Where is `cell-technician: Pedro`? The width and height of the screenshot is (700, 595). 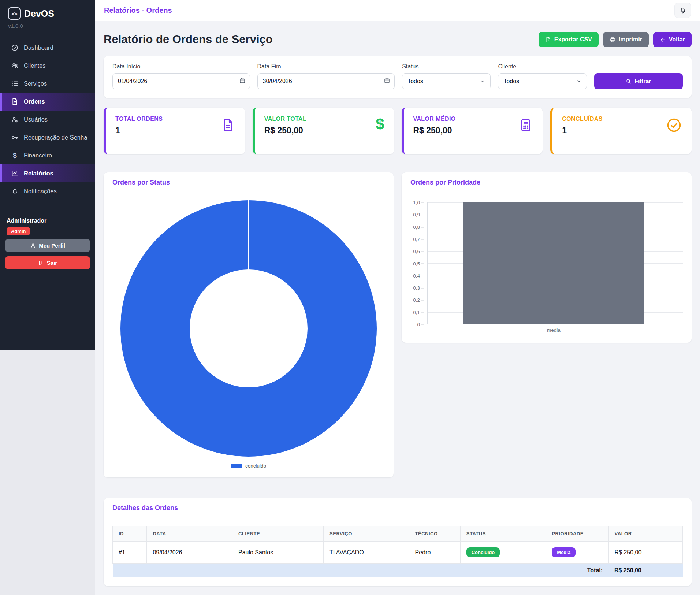
cell-technician: Pedro is located at coordinates (435, 553).